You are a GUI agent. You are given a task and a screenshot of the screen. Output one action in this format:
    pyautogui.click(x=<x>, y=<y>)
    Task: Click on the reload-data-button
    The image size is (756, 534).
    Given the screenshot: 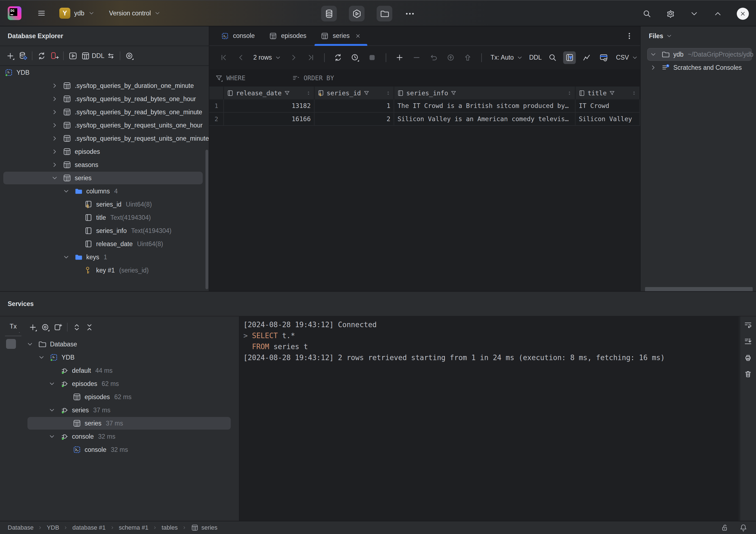 What is the action you would take?
    pyautogui.click(x=338, y=58)
    